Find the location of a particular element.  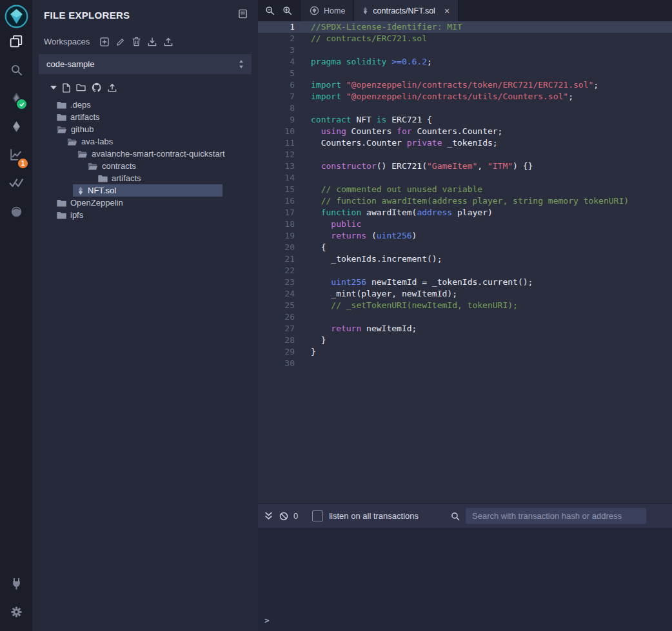

line-number: 8 is located at coordinates (283, 108).